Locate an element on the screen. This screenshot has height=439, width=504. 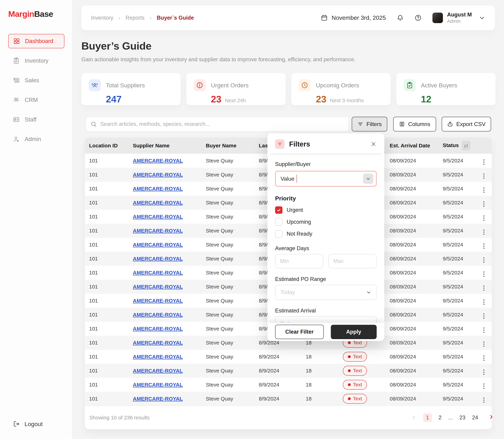
sidebar-item-dashboard: Dashboard is located at coordinates (36, 41).